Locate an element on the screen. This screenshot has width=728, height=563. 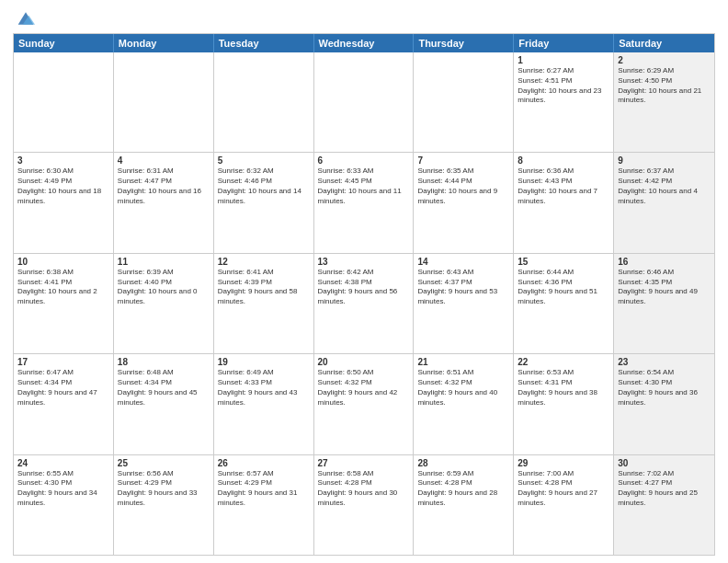
cell-info: Sunrise: 6:48 AMSunset: 4:34 PMDaylight:… is located at coordinates (164, 388).